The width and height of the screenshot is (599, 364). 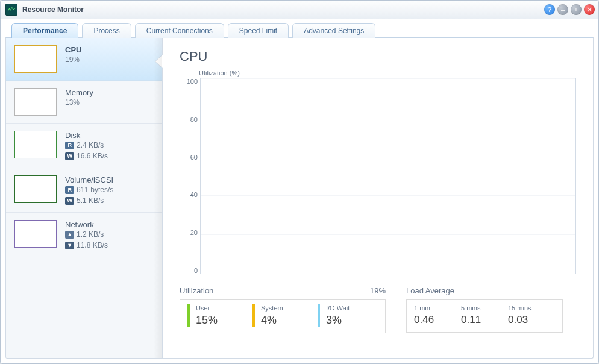 What do you see at coordinates (194, 119) in the screenshot?
I see `ytick: 80` at bounding box center [194, 119].